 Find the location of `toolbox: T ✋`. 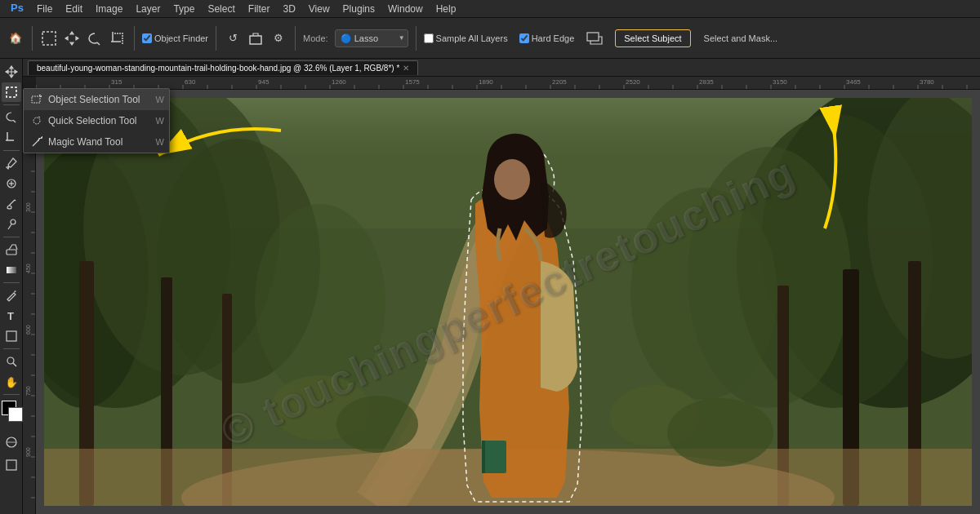

toolbox: T ✋ is located at coordinates (11, 286).